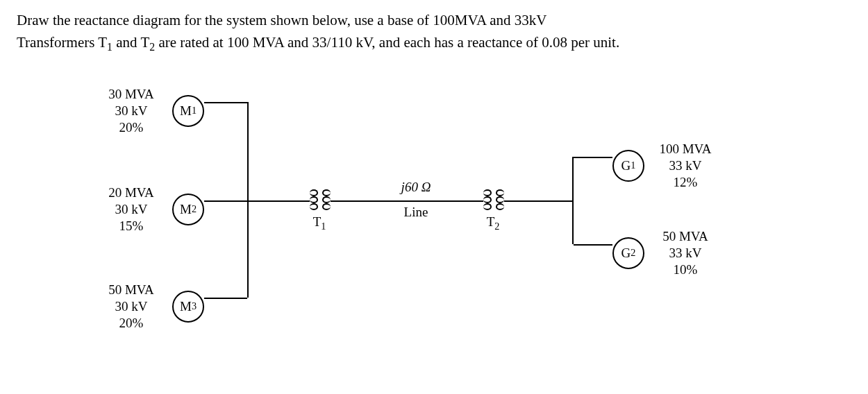  Describe the element at coordinates (434, 32) in the screenshot. I see `problem-text: Draw the reactance diagram for the syste…` at that location.